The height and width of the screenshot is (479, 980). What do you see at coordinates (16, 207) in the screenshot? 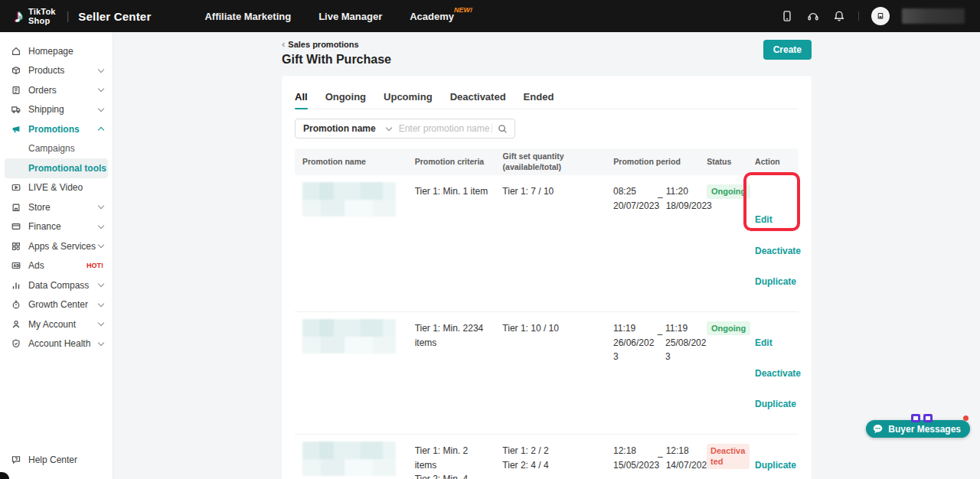
I see `storefront-icon` at bounding box center [16, 207].